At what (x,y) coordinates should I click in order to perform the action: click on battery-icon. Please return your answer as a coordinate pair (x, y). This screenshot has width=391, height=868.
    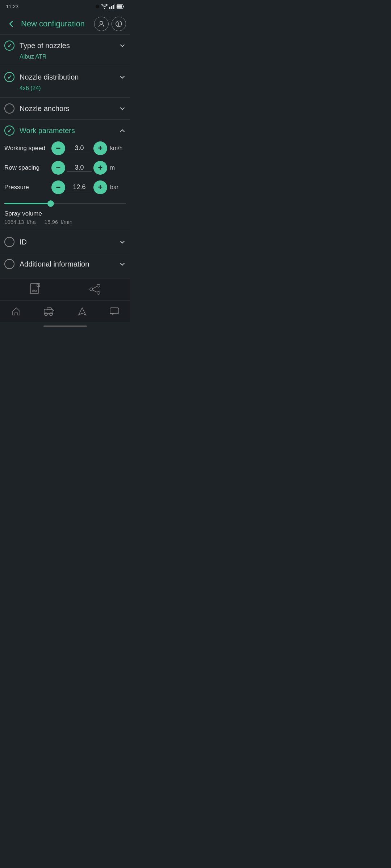
    Looking at the image, I should click on (121, 7).